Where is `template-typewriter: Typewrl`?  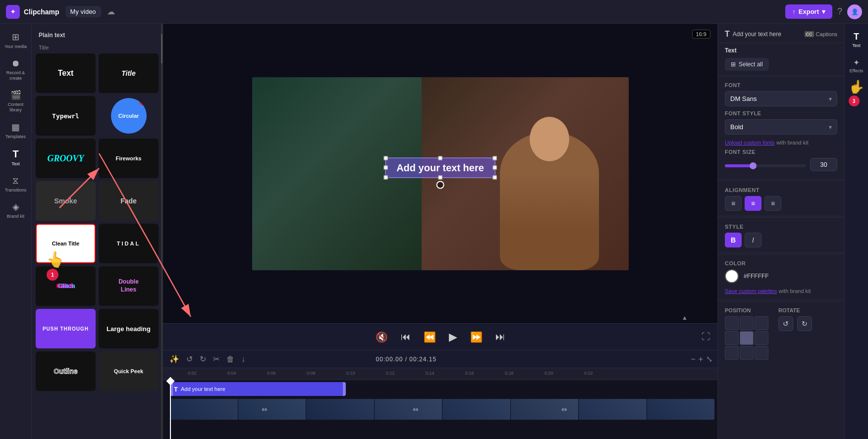
template-typewriter: Typewrl is located at coordinates (65, 116).